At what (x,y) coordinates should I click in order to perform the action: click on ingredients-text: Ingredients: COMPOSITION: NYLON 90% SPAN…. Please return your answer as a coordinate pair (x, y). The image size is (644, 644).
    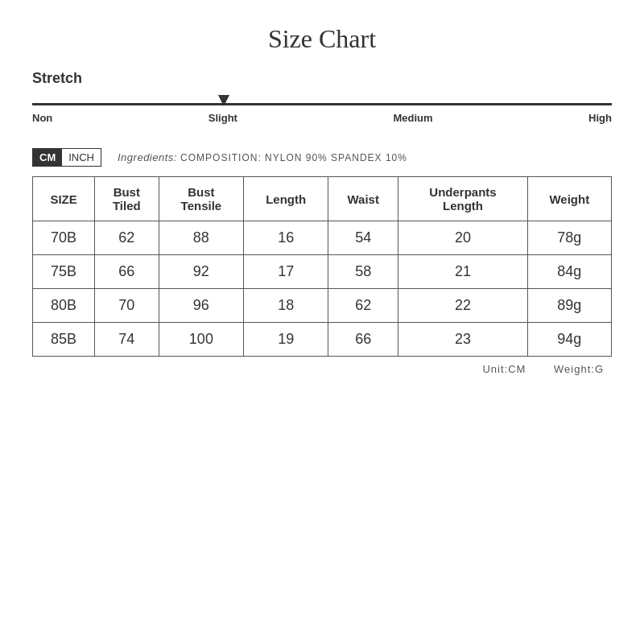
    Looking at the image, I should click on (262, 158).